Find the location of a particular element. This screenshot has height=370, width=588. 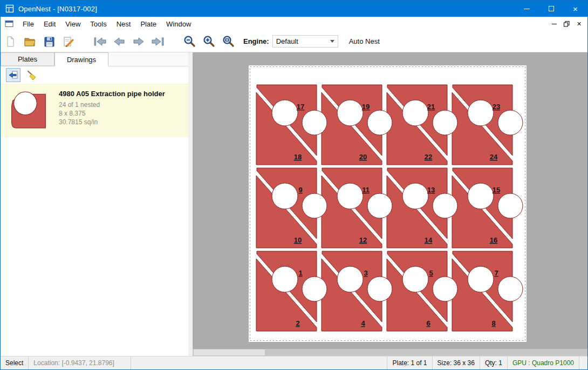

part-number-label: 19 is located at coordinates (366, 107).